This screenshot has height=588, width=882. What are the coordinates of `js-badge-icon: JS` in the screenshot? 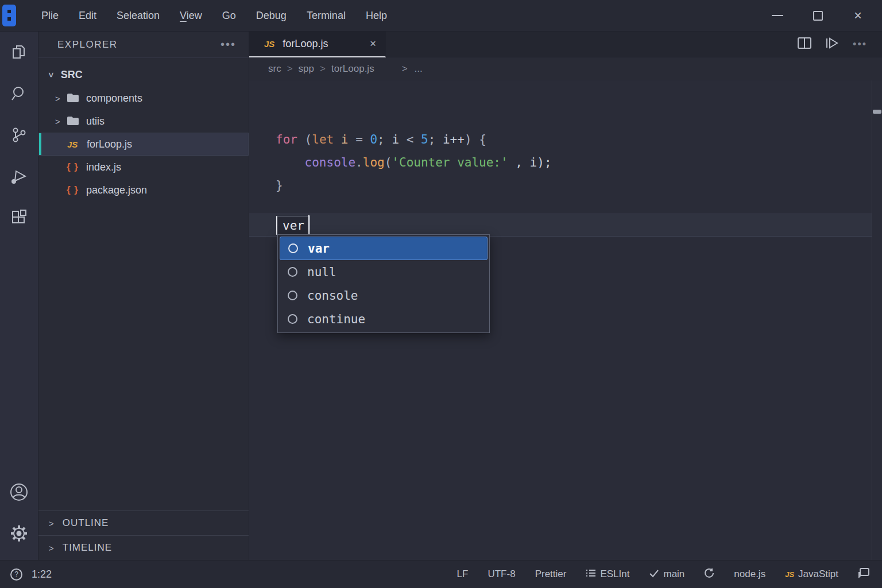 It's located at (790, 574).